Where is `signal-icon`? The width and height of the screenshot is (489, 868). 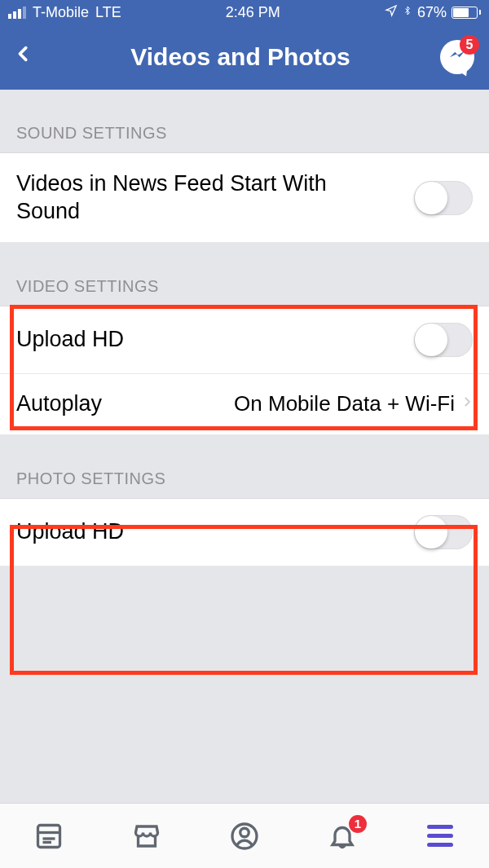 signal-icon is located at coordinates (17, 13).